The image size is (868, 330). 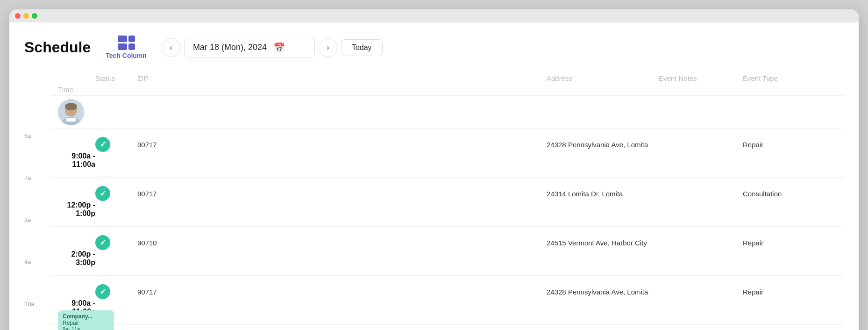 What do you see at coordinates (26, 16) in the screenshot?
I see `minimize-dot` at bounding box center [26, 16].